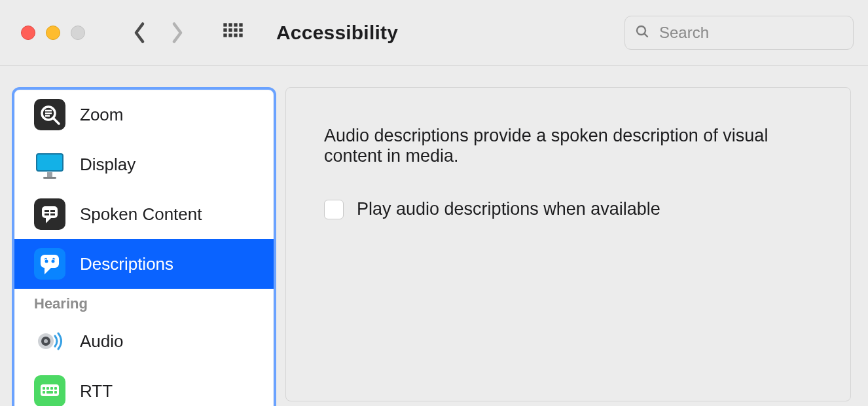  Describe the element at coordinates (50, 214) in the screenshot. I see `spoken-icon` at that location.